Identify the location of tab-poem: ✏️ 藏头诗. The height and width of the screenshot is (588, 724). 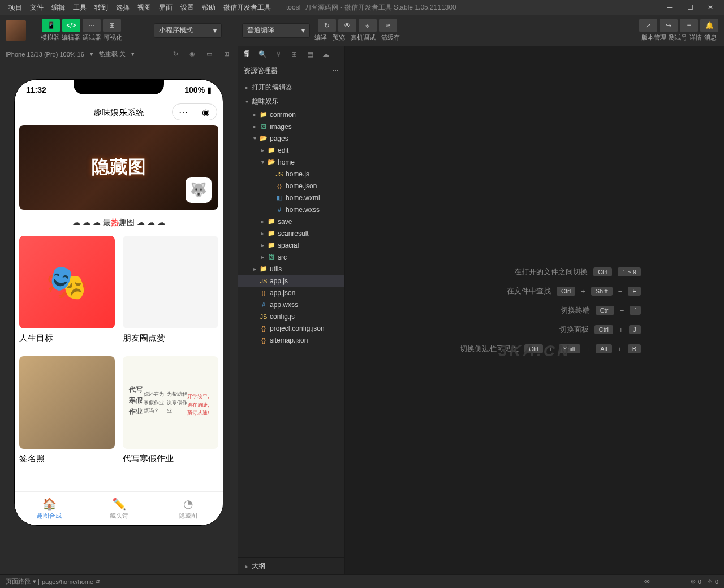
(119, 509).